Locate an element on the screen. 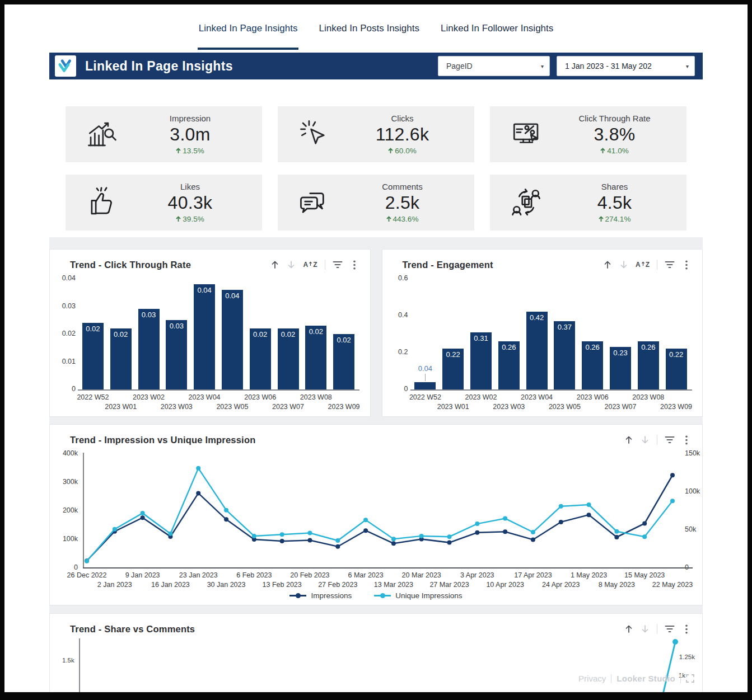  kpi-change: 274.1% is located at coordinates (615, 219).